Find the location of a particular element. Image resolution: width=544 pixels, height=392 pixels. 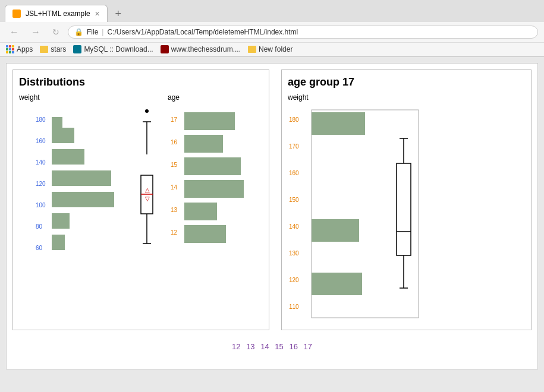

age-group-title: age group 17 is located at coordinates (407, 82).